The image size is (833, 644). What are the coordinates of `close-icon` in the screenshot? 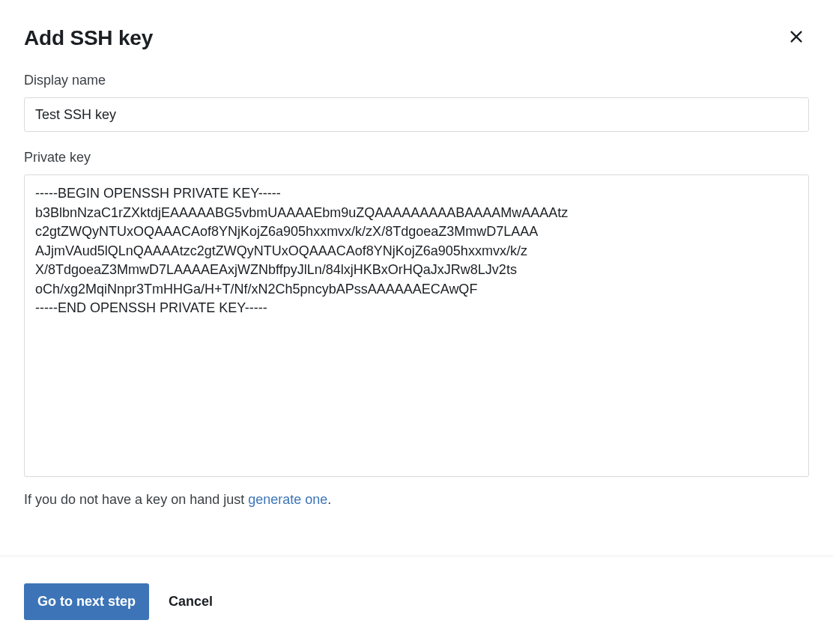 It's located at (796, 37).